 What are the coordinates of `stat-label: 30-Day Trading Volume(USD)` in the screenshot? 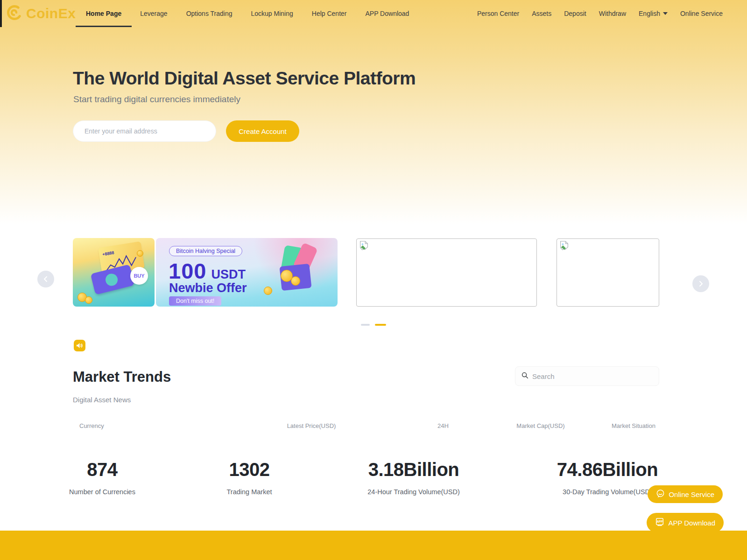 It's located at (607, 492).